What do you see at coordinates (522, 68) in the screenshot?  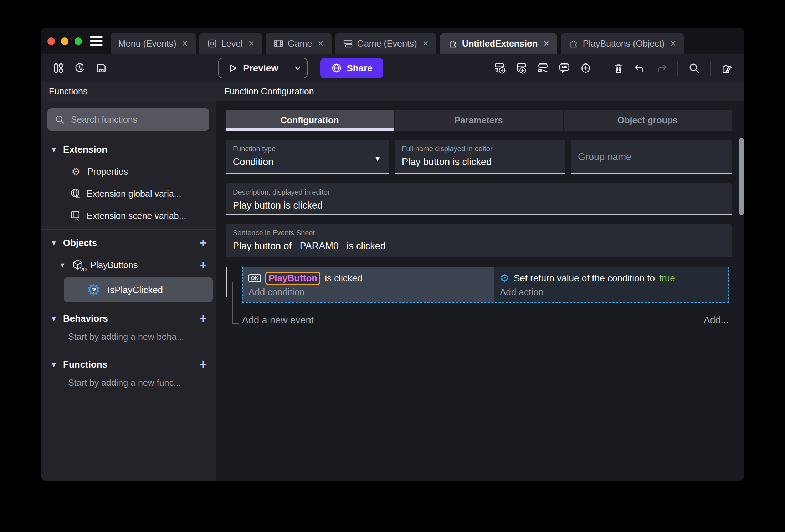 I see `add-subevent-button` at bounding box center [522, 68].